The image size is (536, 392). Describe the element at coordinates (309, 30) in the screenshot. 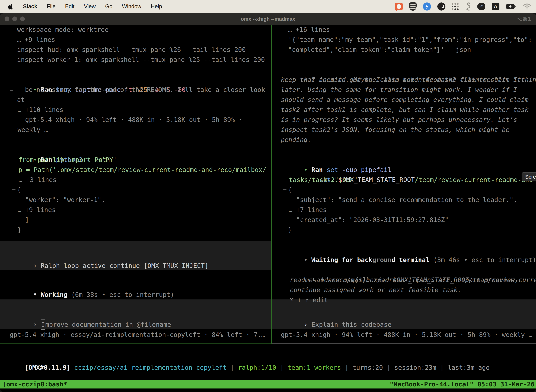

I see `more-lines: … +16 lines` at that location.